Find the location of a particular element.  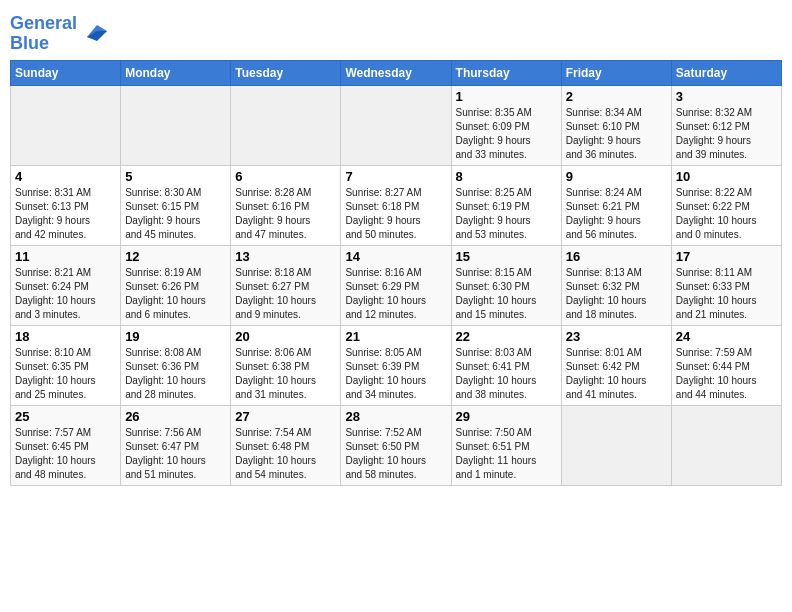

calendar-cell: 15Sunrise: 8:15 AM Sunset: 6:30 PM Dayli… is located at coordinates (506, 285).